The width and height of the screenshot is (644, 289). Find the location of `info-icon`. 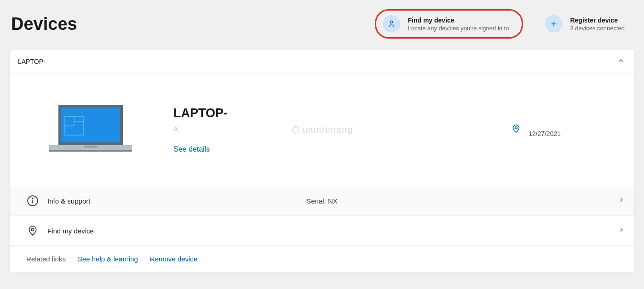

info-icon is located at coordinates (33, 201).